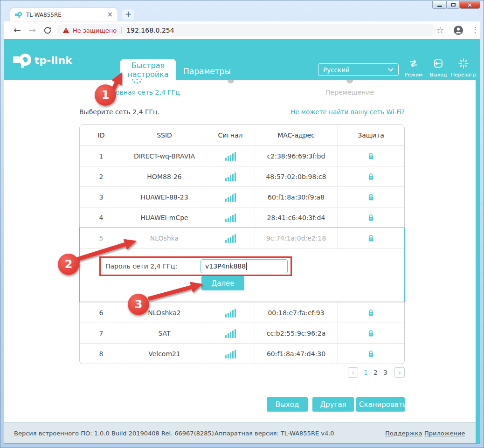 The image size is (484, 448). I want to click on language-value: Русский, so click(337, 70).